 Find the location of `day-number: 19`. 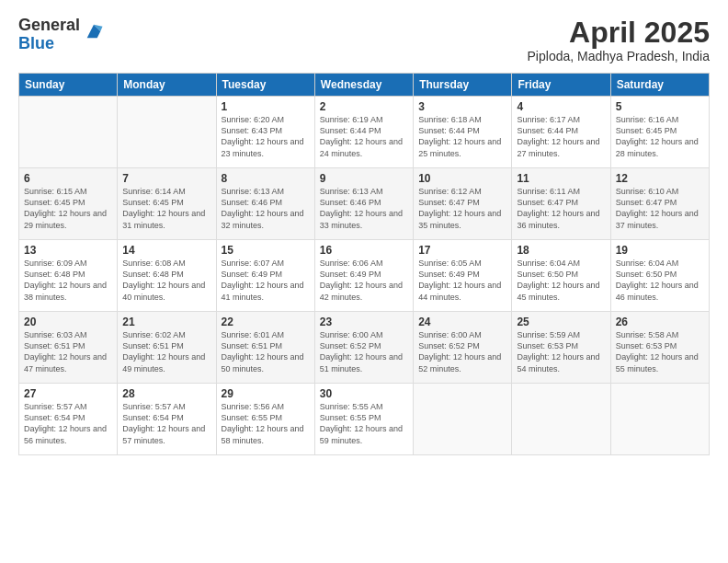

day-number: 19 is located at coordinates (660, 250).